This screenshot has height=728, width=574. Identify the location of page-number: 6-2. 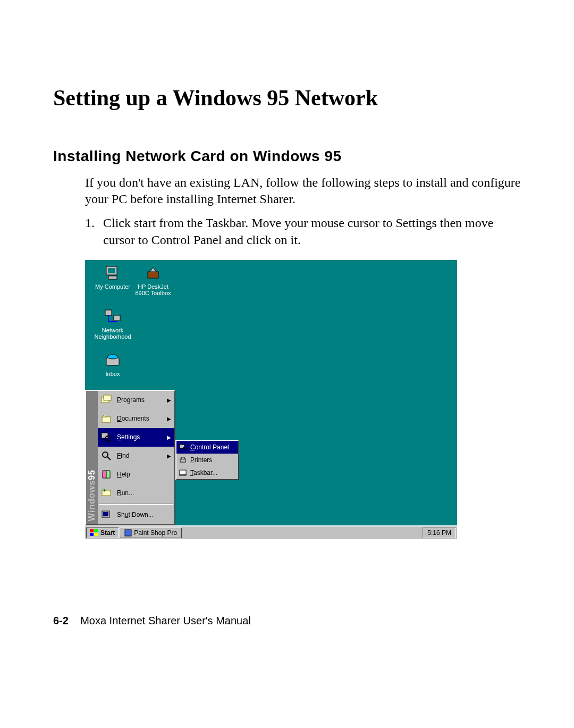
(61, 621).